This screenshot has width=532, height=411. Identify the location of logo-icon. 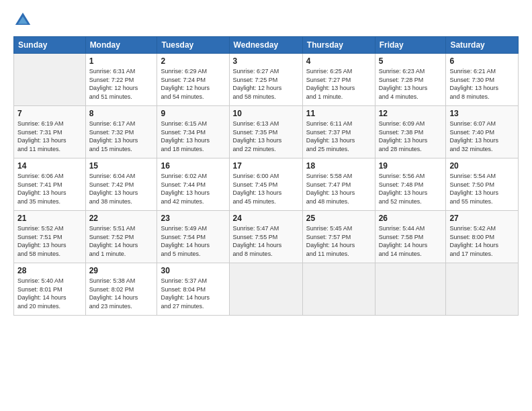
(23, 20).